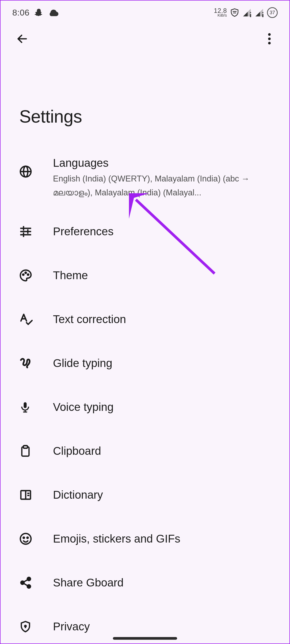 The width and height of the screenshot is (290, 644). What do you see at coordinates (27, 539) in the screenshot?
I see `emoji-icon` at bounding box center [27, 539].